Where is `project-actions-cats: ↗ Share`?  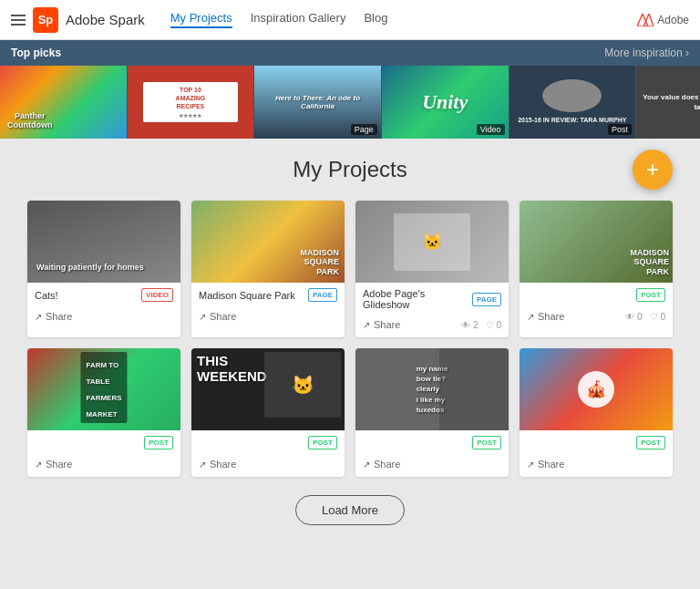 project-actions-cats: ↗ Share is located at coordinates (104, 318).